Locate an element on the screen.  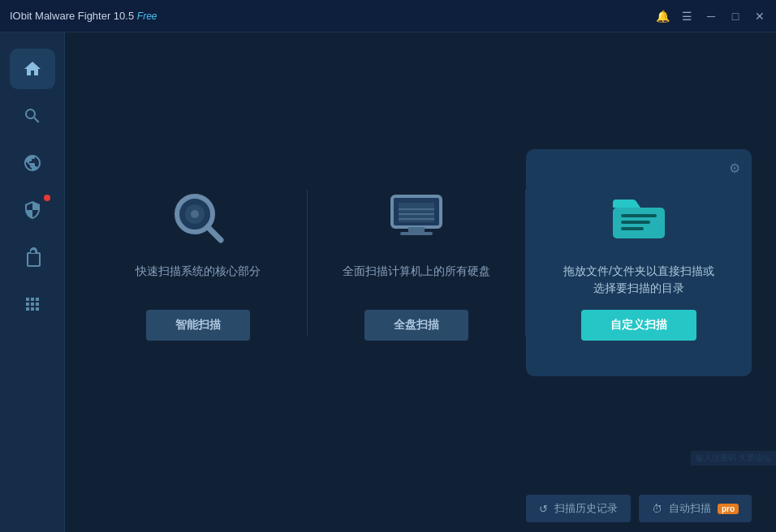
auto-scan-icon: ⏱ is located at coordinates (657, 509).